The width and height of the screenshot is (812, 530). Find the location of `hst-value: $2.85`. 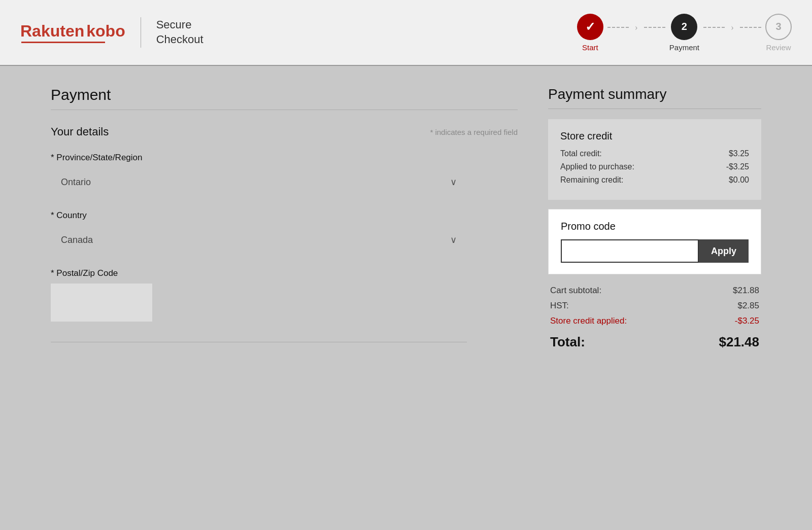

hst-value: $2.85 is located at coordinates (748, 306).